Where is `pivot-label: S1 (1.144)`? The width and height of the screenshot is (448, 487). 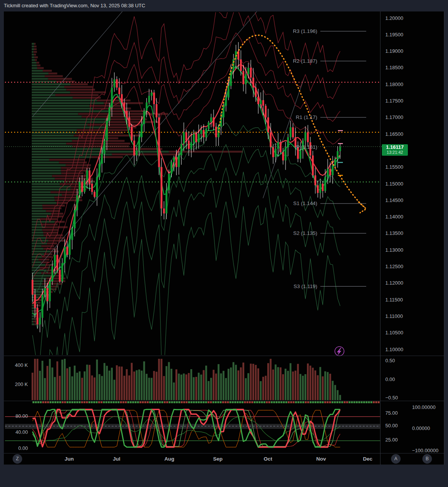 pivot-label: S1 (1.144) is located at coordinates (305, 204).